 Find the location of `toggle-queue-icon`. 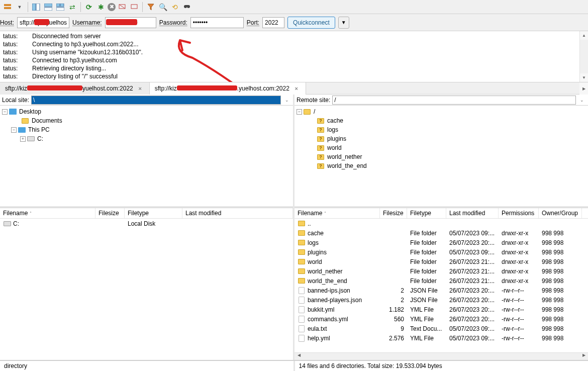

toggle-queue-icon is located at coordinates (60, 7).